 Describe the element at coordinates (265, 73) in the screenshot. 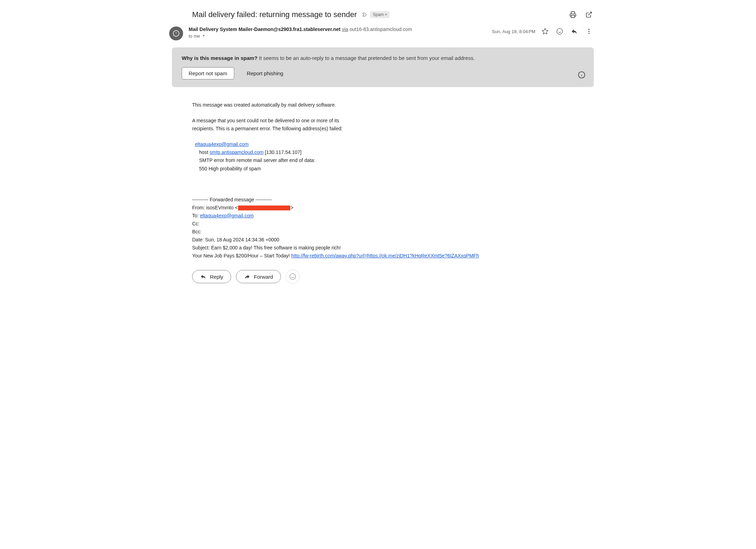

I see `report-phishing-button: Report phishing` at that location.